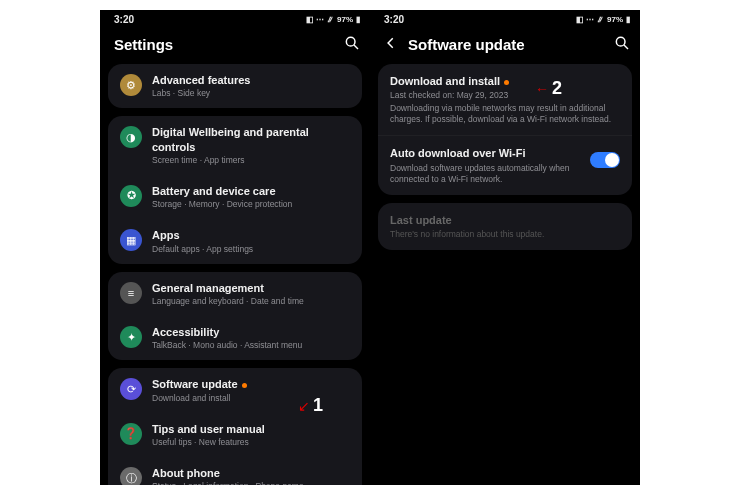 This screenshot has height=500, width=750. Describe the element at coordinates (511, 44) in the screenshot. I see `page-title: Software update` at that location.